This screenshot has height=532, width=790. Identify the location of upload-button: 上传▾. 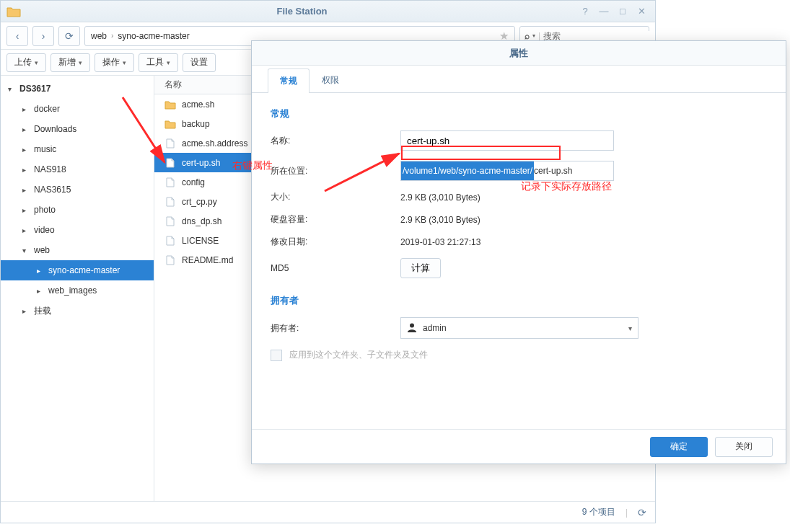
(26, 63).